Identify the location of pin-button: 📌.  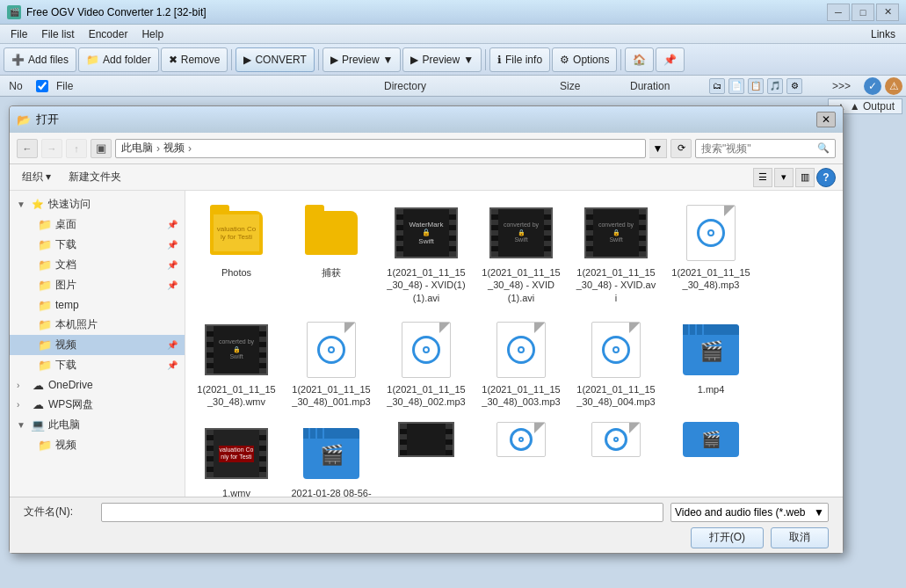
(670, 60).